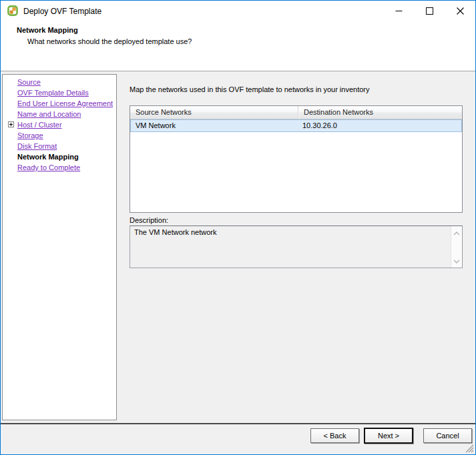 This screenshot has height=455, width=476. Describe the element at coordinates (470, 448) in the screenshot. I see `resize-grip-icon` at that location.